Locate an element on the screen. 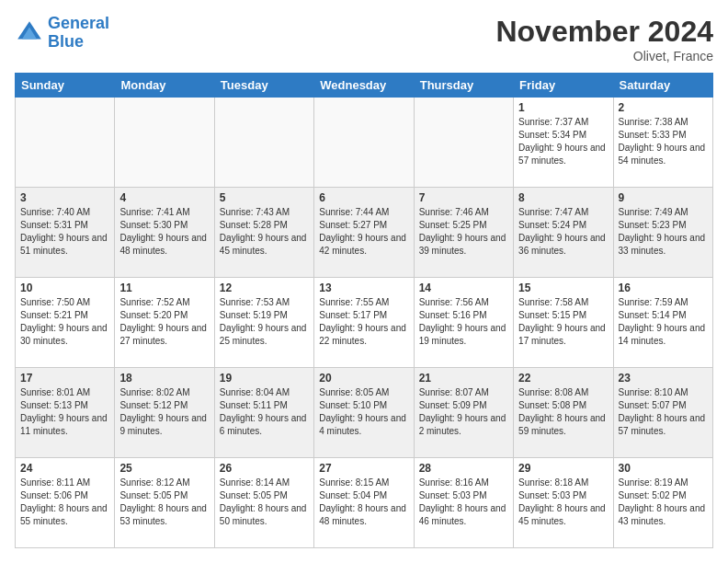 This screenshot has width=728, height=563. day-number: 25 is located at coordinates (164, 468).